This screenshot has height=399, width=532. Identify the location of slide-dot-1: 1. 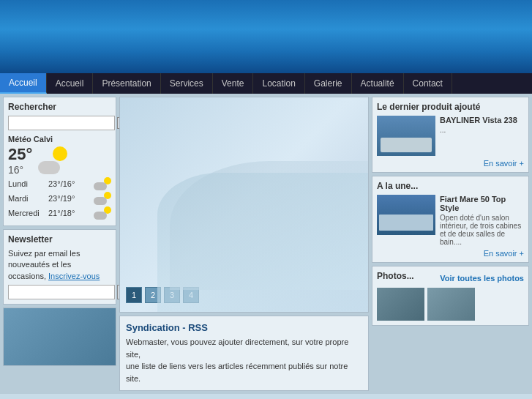
(134, 295).